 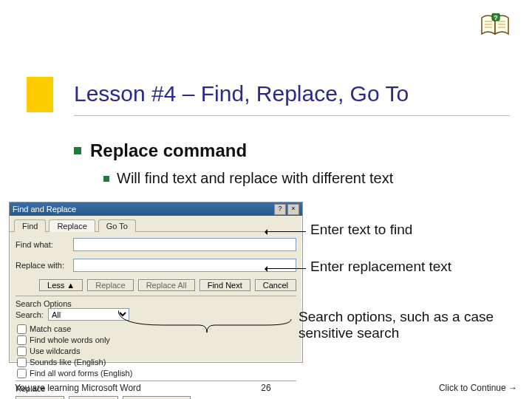 What do you see at coordinates (157, 398) in the screenshot?
I see `no-formatting-button: No Formatting` at bounding box center [157, 398].